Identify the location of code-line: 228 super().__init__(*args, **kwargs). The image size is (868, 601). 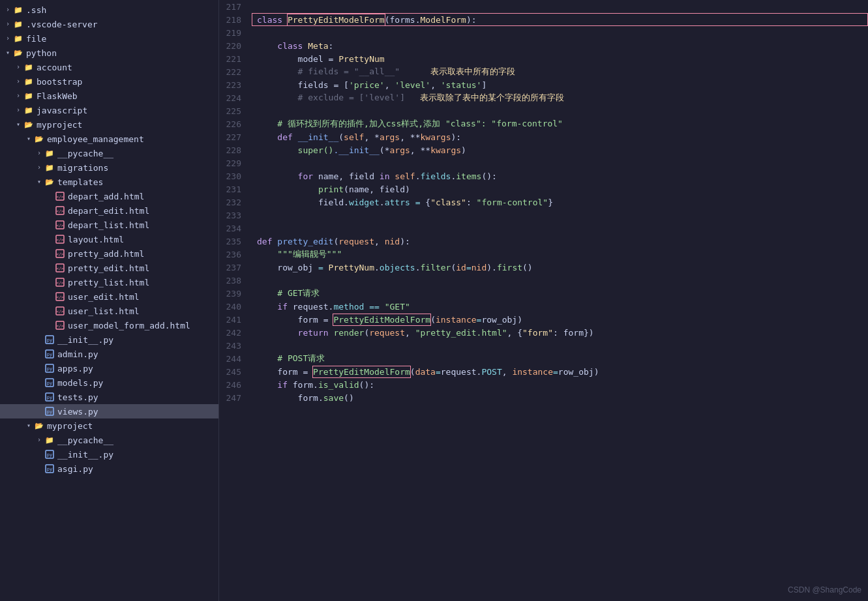
(544, 150).